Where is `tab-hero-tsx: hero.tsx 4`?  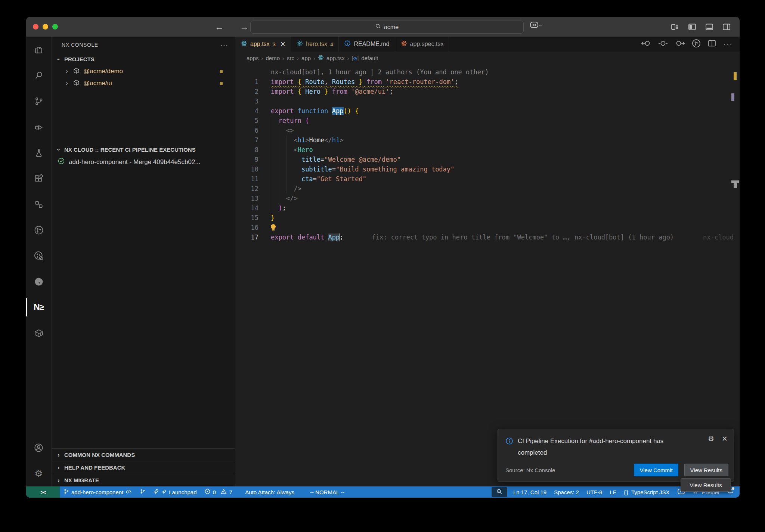
tab-hero-tsx: hero.tsx 4 is located at coordinates (315, 44).